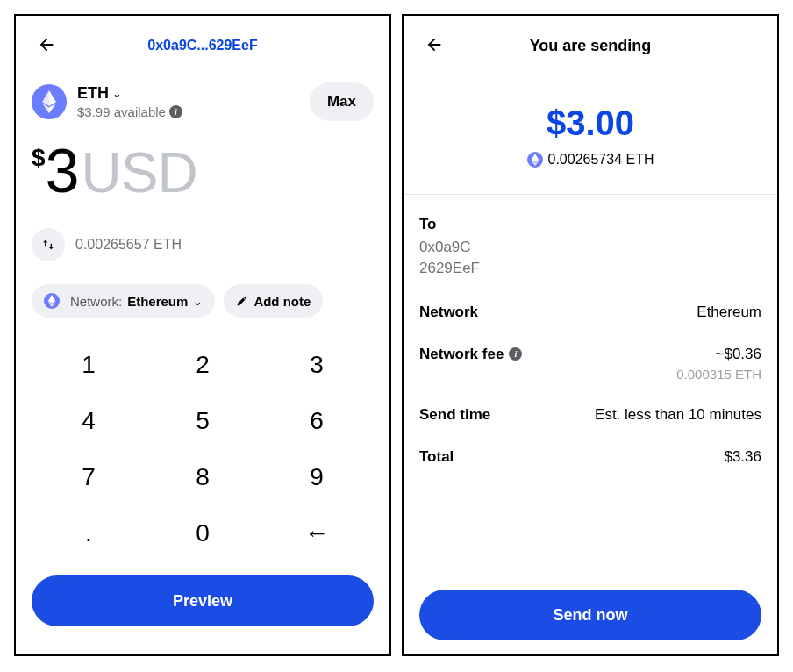 The image size is (793, 672). I want to click on fee-crypto: 0.000315 ETH, so click(719, 374).